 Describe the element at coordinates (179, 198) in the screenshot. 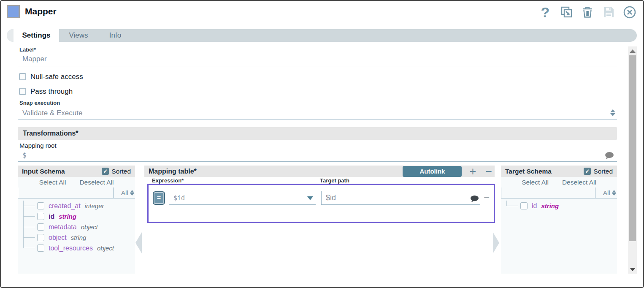

I see `expression-value: $id` at that location.